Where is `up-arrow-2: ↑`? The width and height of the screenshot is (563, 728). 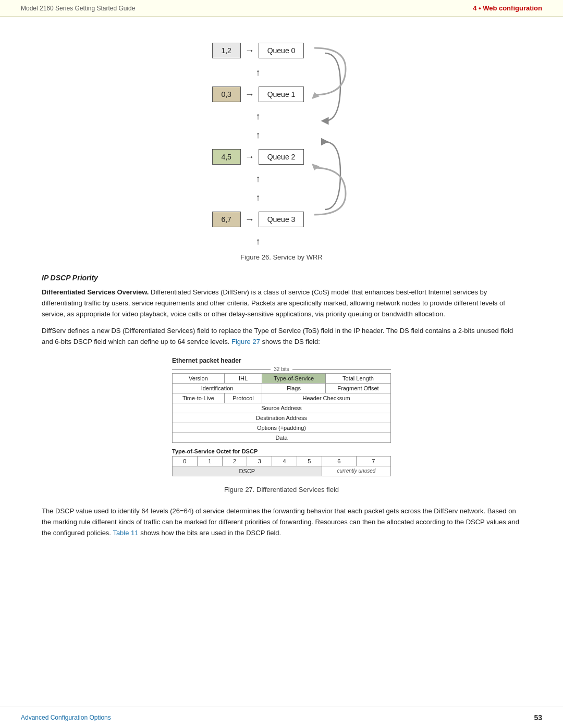 up-arrow-2: ↑ is located at coordinates (259, 116).